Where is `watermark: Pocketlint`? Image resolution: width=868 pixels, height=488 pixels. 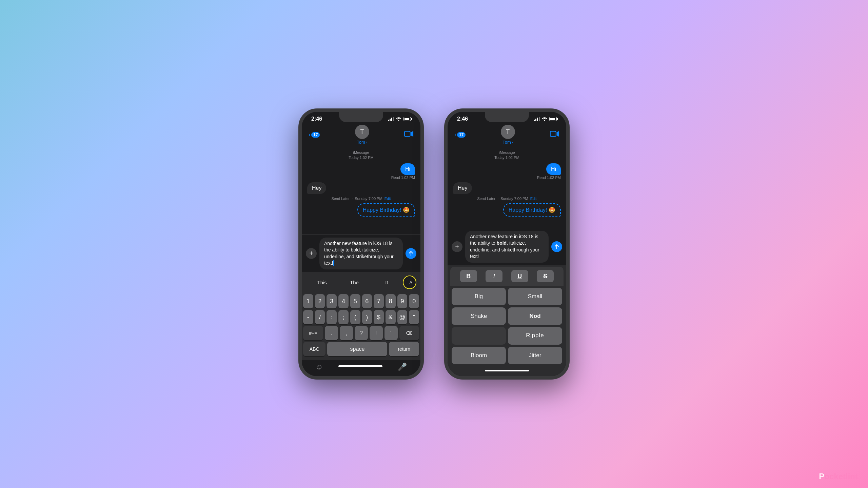
watermark: Pocketlint is located at coordinates (838, 476).